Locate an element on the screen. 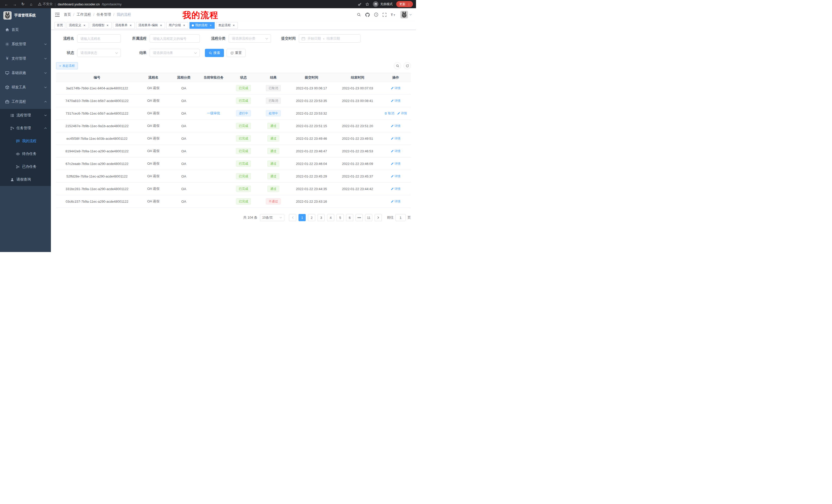 This screenshot has width=832, height=504. result-select: 请选择流结果 is located at coordinates (175, 53).